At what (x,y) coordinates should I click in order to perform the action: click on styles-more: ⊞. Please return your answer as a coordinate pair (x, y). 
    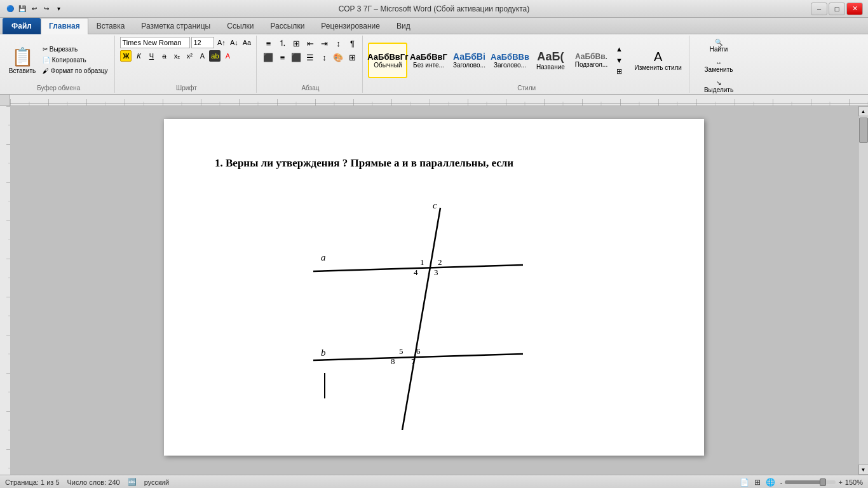
    Looking at the image, I should click on (619, 72).